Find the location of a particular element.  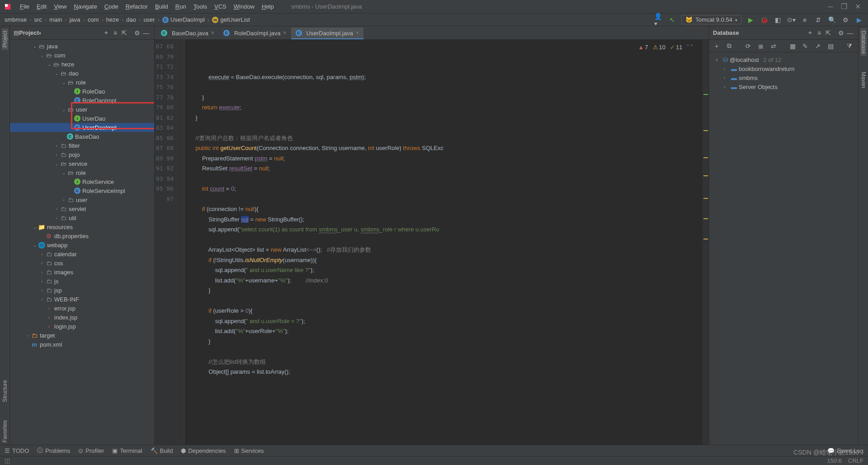

db-collapse-icon: ⇱ is located at coordinates (828, 33).